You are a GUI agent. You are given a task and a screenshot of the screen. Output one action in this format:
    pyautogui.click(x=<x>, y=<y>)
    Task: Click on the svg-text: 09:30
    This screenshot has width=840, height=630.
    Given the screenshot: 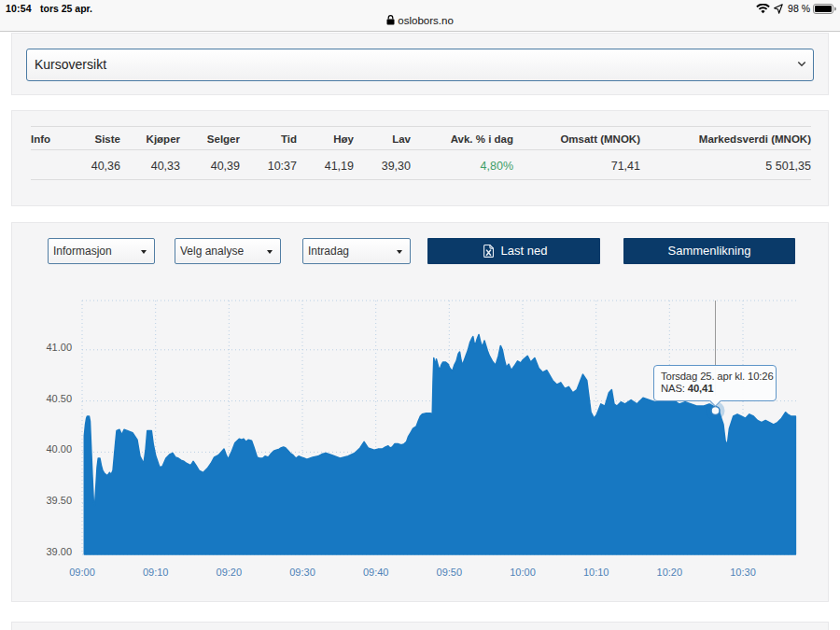 What is the action you would take?
    pyautogui.click(x=302, y=572)
    